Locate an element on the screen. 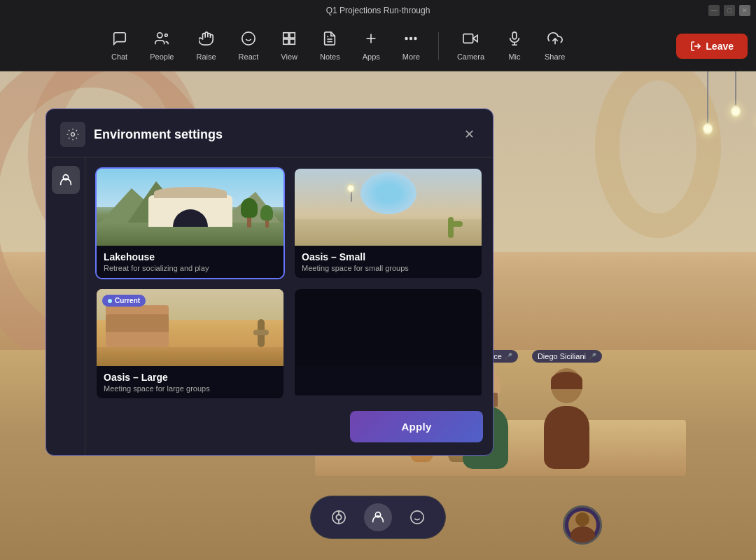 Image resolution: width=756 pixels, height=560 pixels. env-card-oasis-large: Current Oasis – Large Meeting space for … is located at coordinates (190, 344).